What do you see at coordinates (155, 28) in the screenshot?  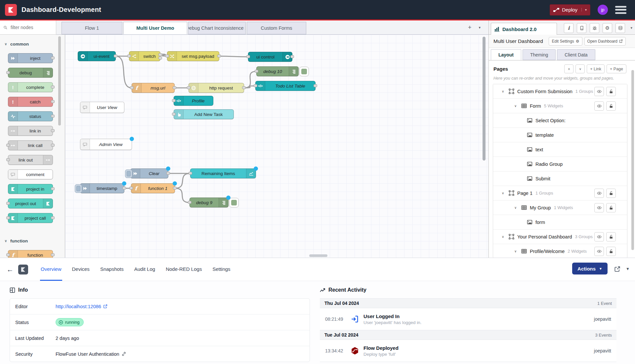 I see `flow-tab-multi-user-demo: Multi User Demo` at bounding box center [155, 28].